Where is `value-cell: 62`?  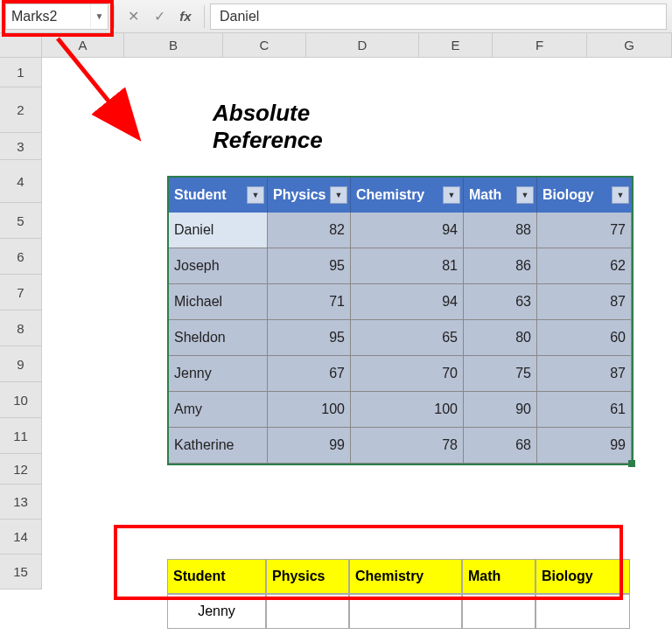 value-cell: 62 is located at coordinates (584, 266).